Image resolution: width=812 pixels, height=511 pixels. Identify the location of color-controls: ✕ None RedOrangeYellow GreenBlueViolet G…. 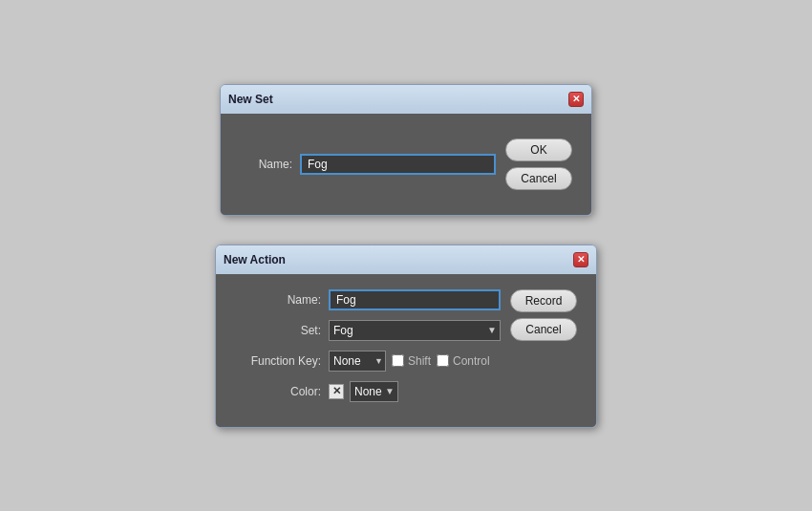
(363, 392).